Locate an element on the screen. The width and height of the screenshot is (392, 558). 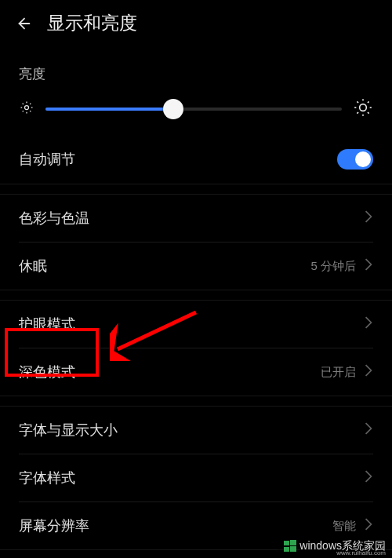
windows-logo-icon is located at coordinates (290, 546).